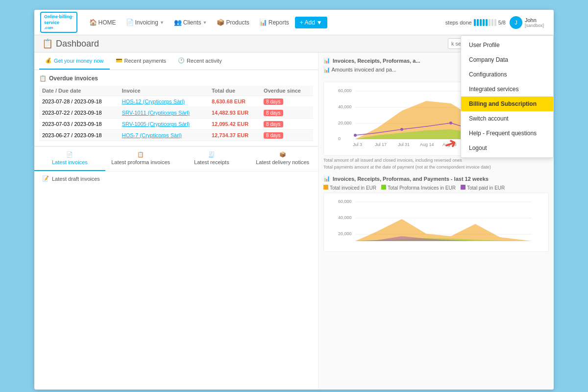 This screenshot has height=392, width=588. What do you see at coordinates (200, 61) in the screenshot?
I see `tab-recent-activity: 🕐 Recent activity` at bounding box center [200, 61].